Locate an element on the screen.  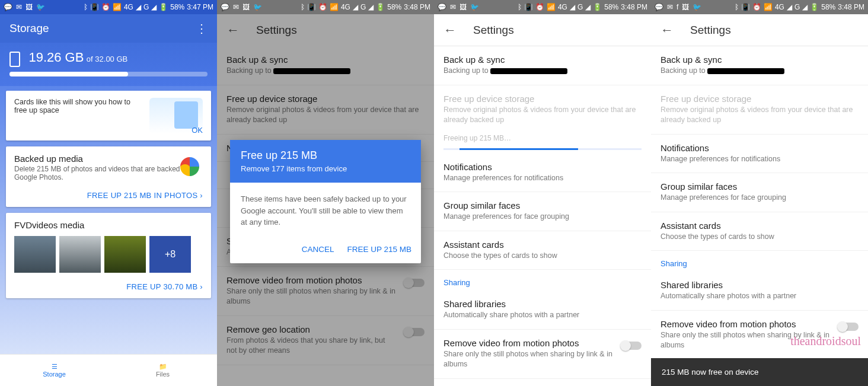
folder-icon: 📁 is located at coordinates (163, 366).